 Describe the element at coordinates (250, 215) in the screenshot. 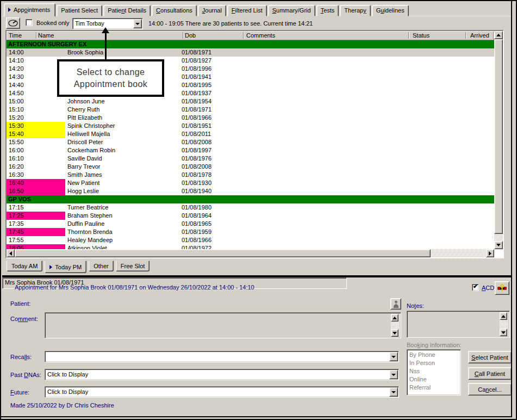

I see `appointment-row: 17:25Braham Stephen01/08/1964` at that location.